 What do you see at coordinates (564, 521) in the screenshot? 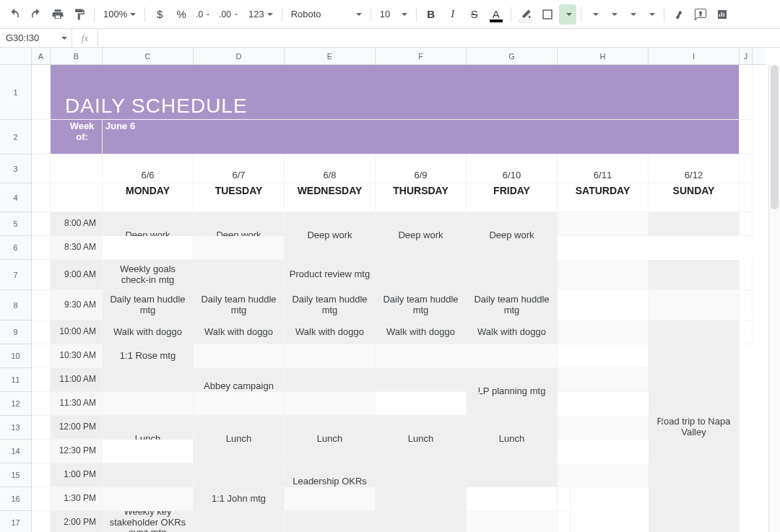
I see `cell-J17` at bounding box center [564, 521].